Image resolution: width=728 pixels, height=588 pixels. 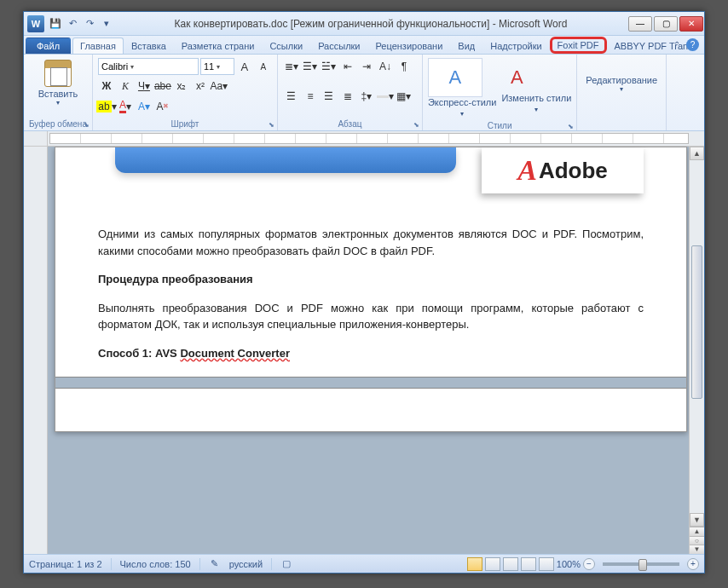 I want to click on qat-more-icon: ▾, so click(x=107, y=24).